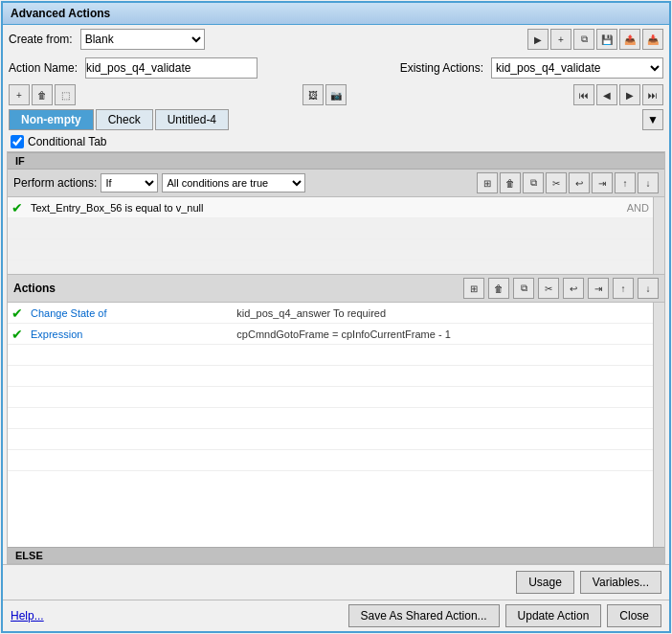 This screenshot has height=634, width=672. Describe the element at coordinates (336, 288) in the screenshot. I see `actions-header-row: Actions ⊞ 🗑 ⧉ ✂ ↩ ⇥ ↑ ↓` at that location.